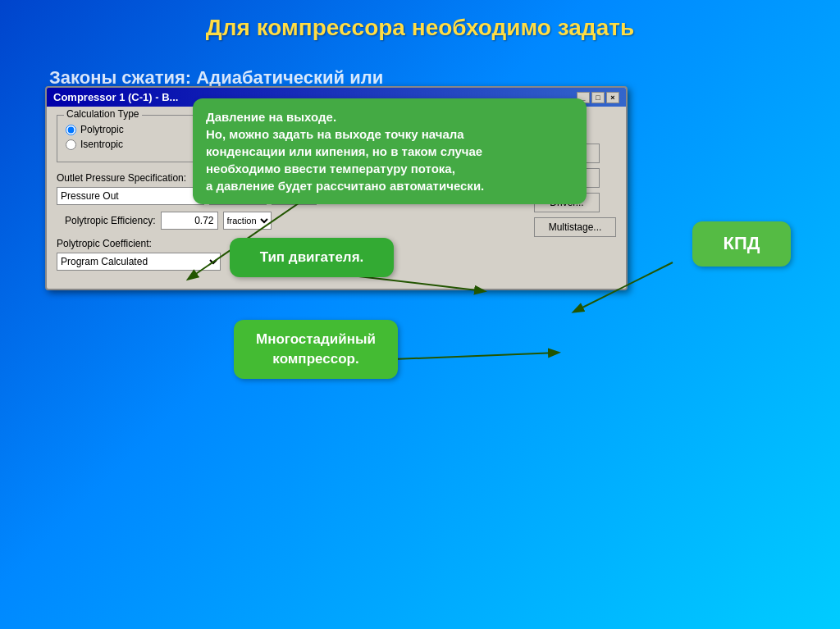 This screenshot has width=840, height=629. I want to click on tooltip-driver: Тип двигателя., so click(312, 258).